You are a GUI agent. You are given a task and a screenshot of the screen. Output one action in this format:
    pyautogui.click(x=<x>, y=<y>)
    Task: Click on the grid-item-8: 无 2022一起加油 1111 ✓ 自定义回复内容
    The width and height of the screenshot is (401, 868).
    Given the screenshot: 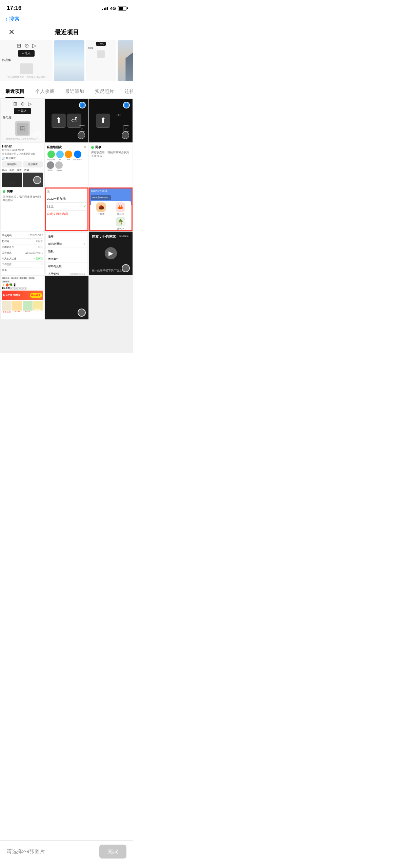 What is the action you would take?
    pyautogui.click(x=66, y=209)
    